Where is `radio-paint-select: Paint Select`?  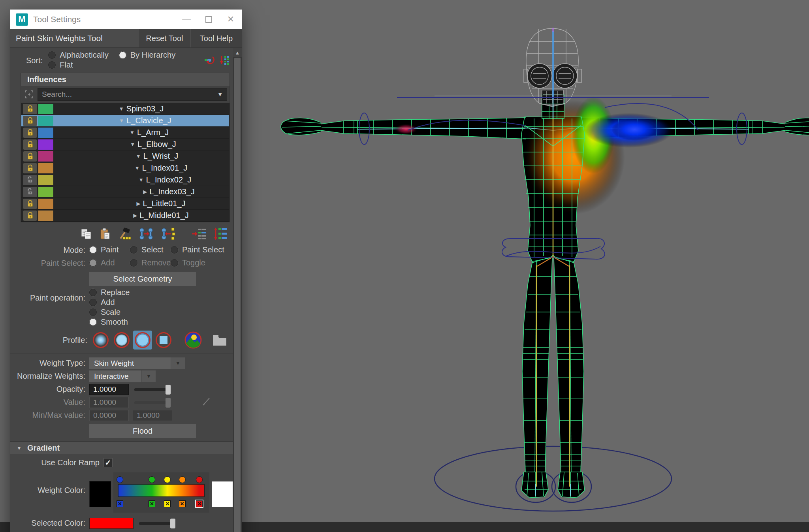 radio-paint-select: Paint Select is located at coordinates (198, 250).